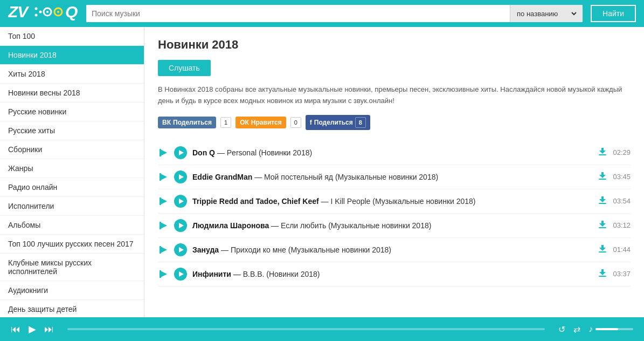 The width and height of the screenshot is (644, 341). What do you see at coordinates (184, 68) in the screenshot?
I see `listen-button: Слушать` at bounding box center [184, 68].